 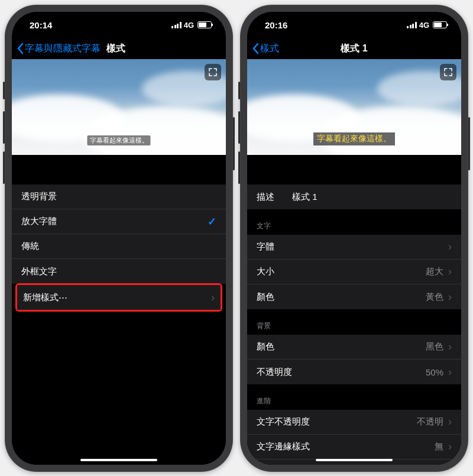 I want to click on font-row: 字體 ›, so click(x=354, y=247).